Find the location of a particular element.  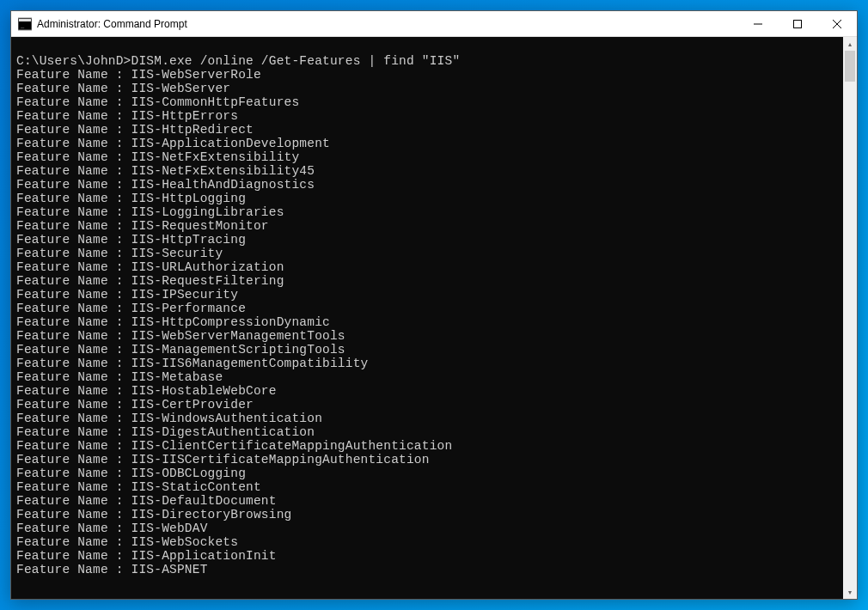

feature-line: Feature Name : IIS-ODBCLogging is located at coordinates (427, 473).